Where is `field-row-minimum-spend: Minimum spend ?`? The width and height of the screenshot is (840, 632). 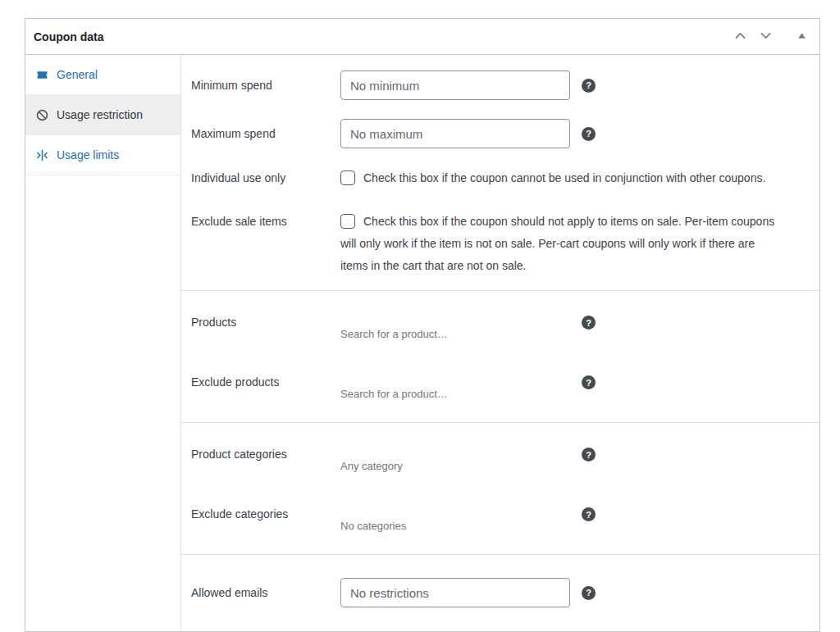 field-row-minimum-spend: Minimum spend ? is located at coordinates (505, 85).